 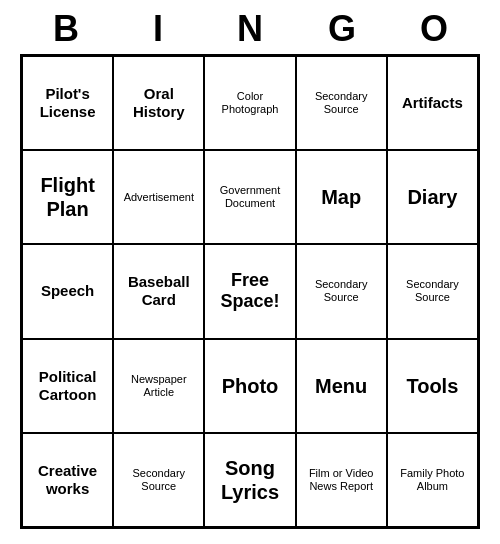 I want to click on bingo-cell: Political Cartoon, so click(x=68, y=386).